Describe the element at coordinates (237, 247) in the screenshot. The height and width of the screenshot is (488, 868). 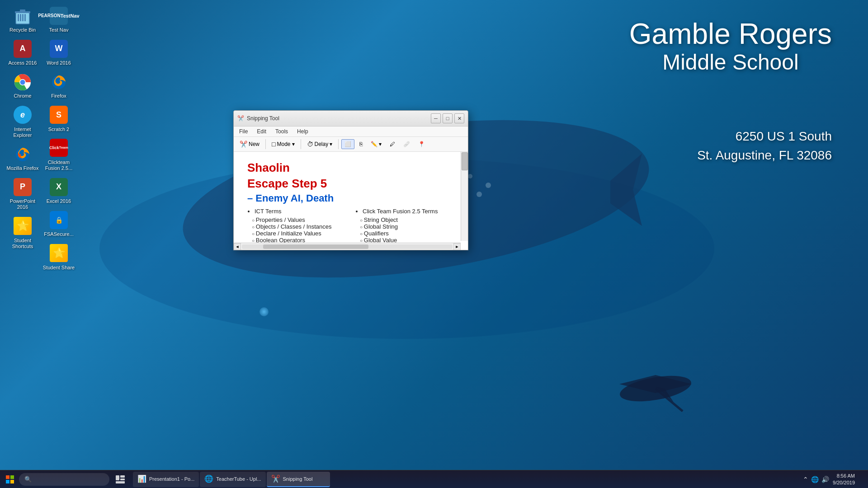
I see `scroll-left-arrow: ◄` at that location.